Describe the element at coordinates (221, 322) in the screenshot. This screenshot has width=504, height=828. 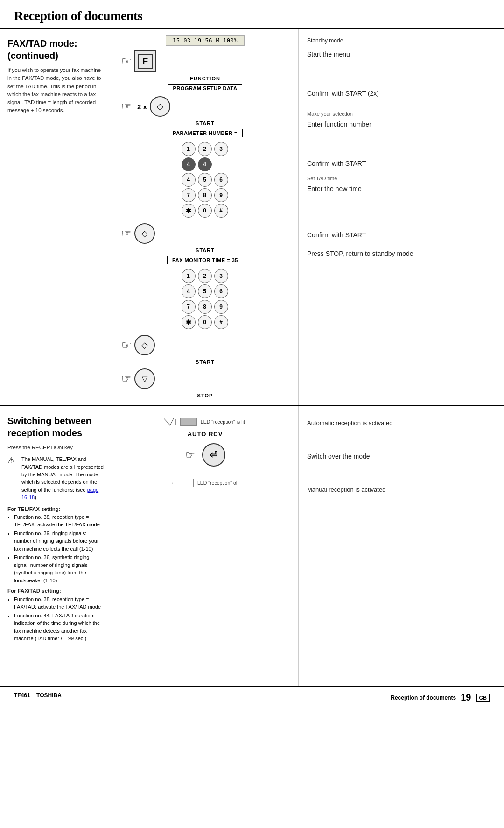
I see `key2-hash: #` at that location.